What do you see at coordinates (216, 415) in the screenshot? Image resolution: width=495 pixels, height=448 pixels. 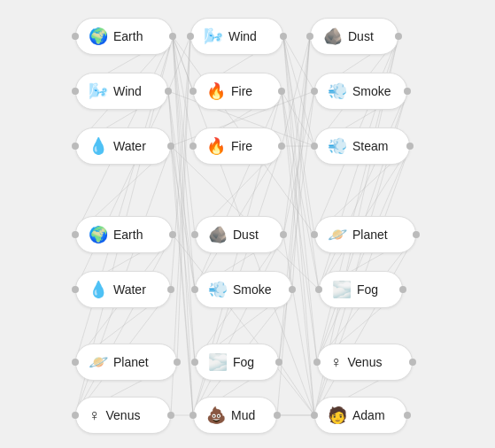 I see `node-emoji: 💩` at bounding box center [216, 415].